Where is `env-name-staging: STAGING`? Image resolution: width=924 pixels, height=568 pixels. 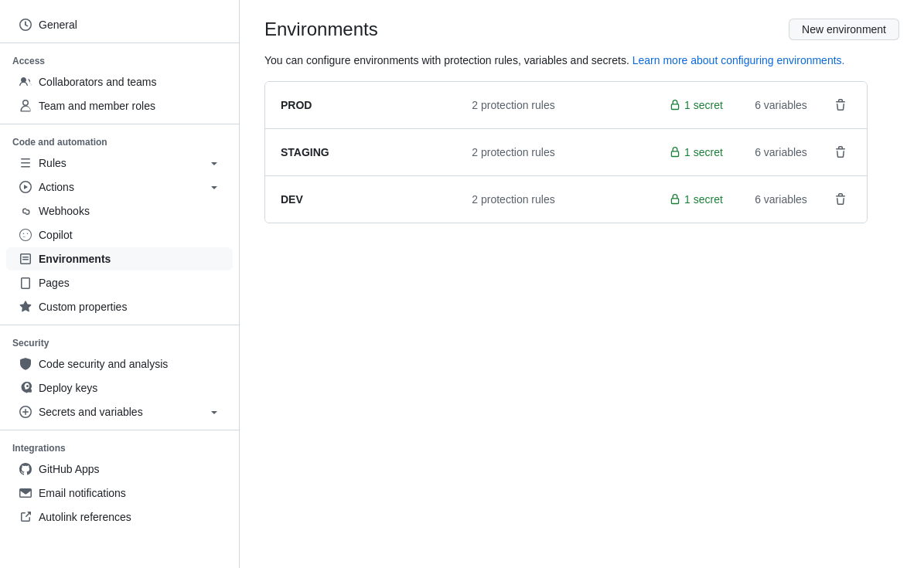 env-name-staging: STAGING is located at coordinates (327, 152).